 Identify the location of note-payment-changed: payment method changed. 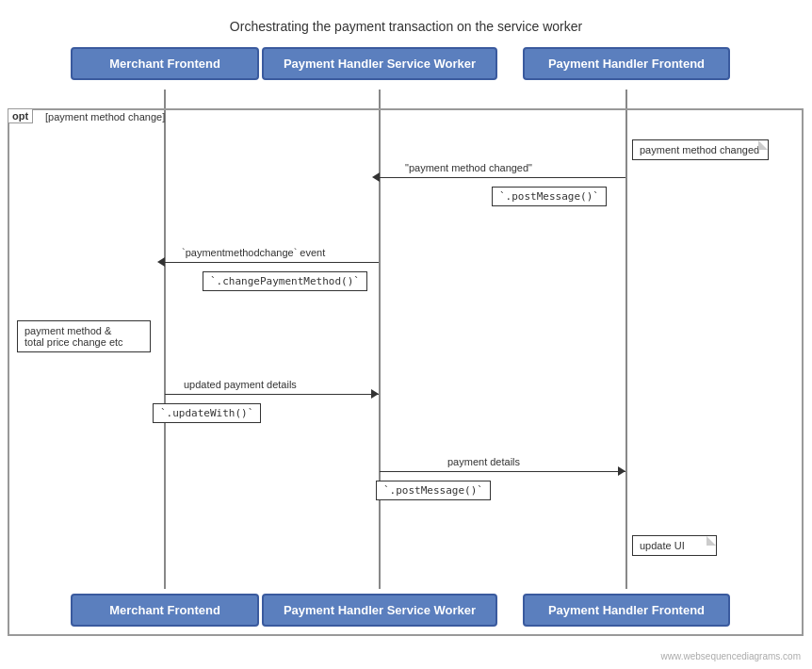
(701, 150).